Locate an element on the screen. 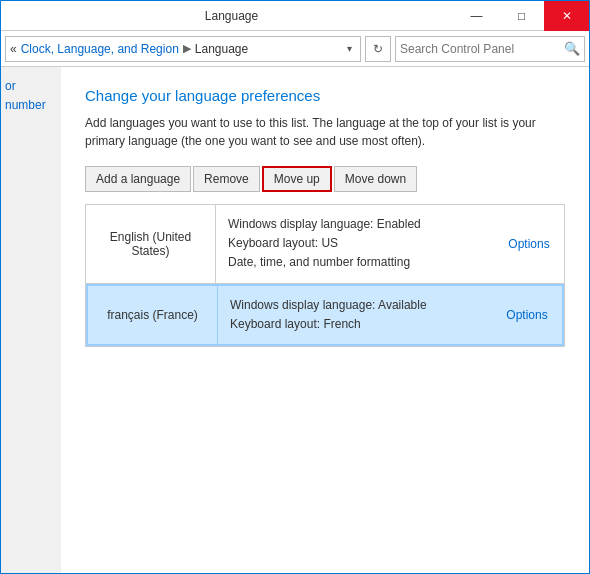  title-bar: Language — □ ✕ is located at coordinates (295, 16).